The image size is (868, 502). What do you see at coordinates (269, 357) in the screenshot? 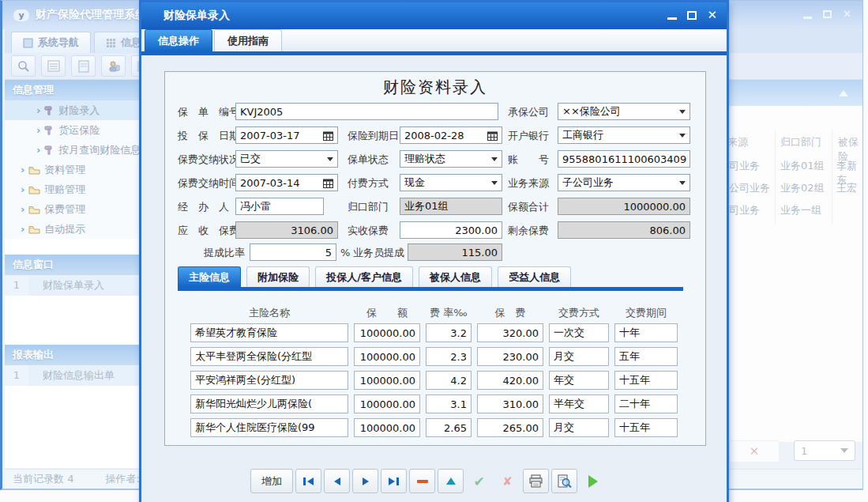
I see `cell-name: 太平丰登两全保险(分红型` at bounding box center [269, 357].